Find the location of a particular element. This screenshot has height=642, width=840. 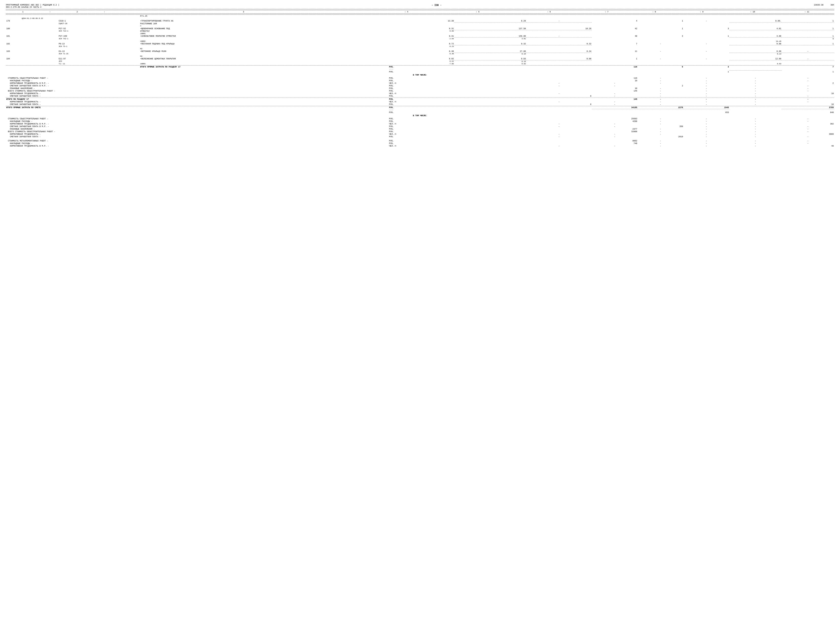

col8-header: : 8 is located at coordinates (654, 12).